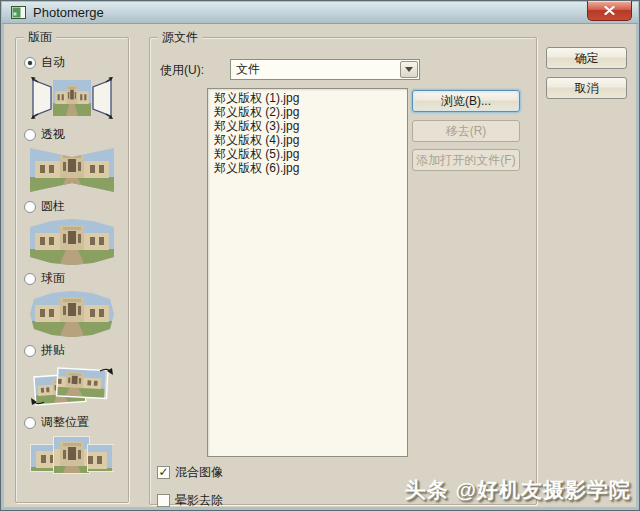  I want to click on checkbox-label: 晕影去除, so click(199, 500).